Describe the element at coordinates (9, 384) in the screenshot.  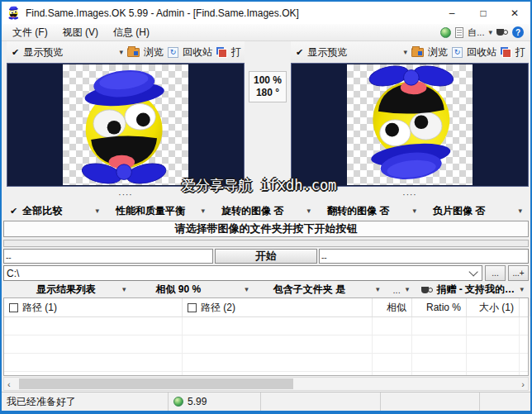
I see `scroll-left-arrow-icon: ‹` at that location.